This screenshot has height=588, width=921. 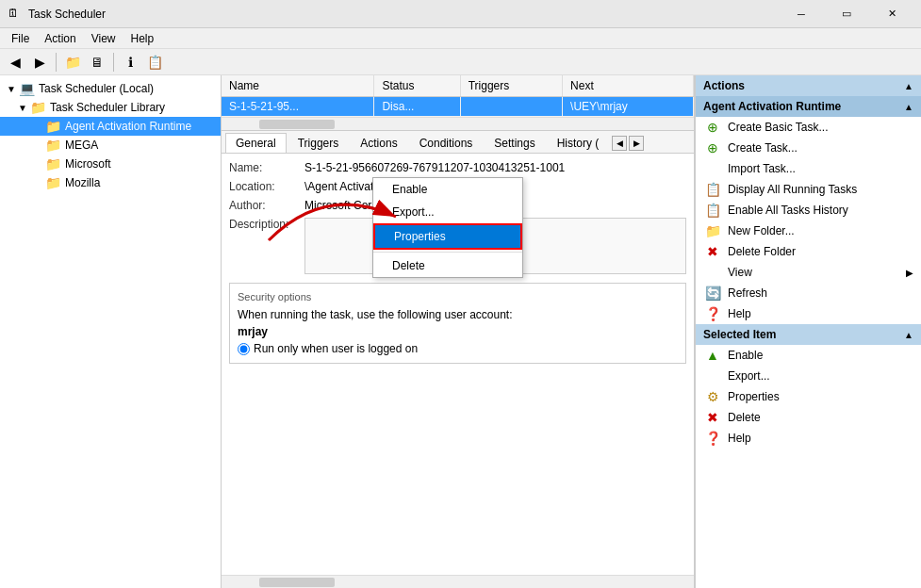 I want to click on tree-item-microsoft: 📁 Microsoft, so click(x=110, y=164).